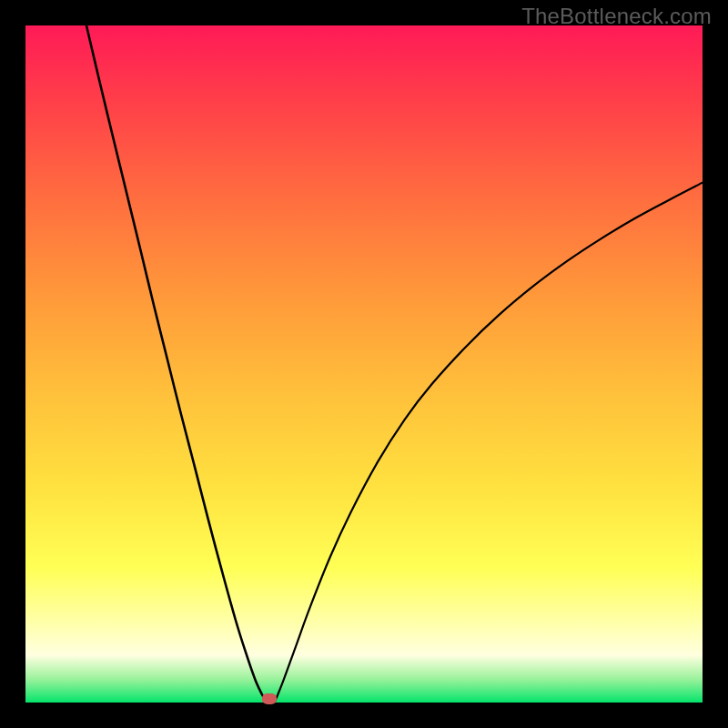 This screenshot has width=728, height=728. What do you see at coordinates (269, 699) in the screenshot?
I see `optimum-marker` at bounding box center [269, 699].